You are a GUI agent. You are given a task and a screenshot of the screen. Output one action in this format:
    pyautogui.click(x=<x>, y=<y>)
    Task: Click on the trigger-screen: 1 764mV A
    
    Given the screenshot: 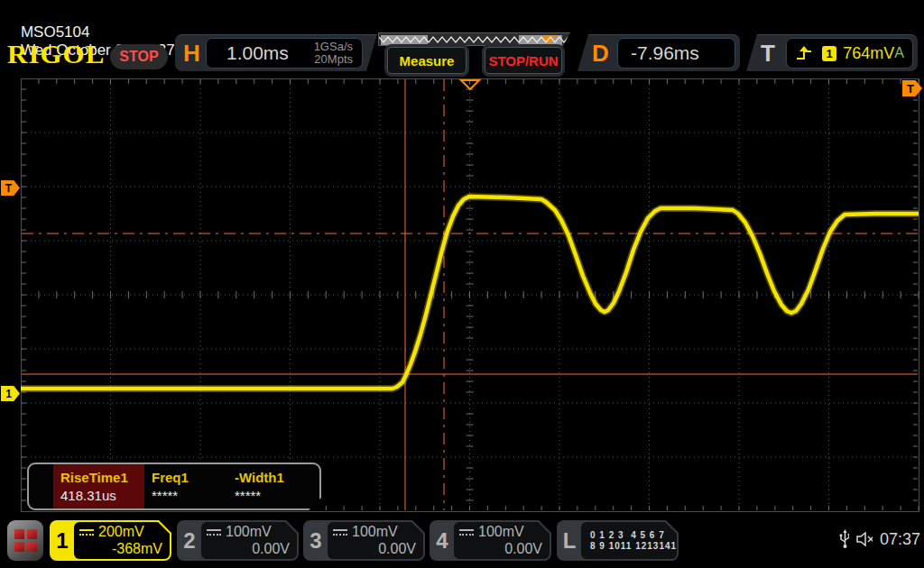 What is the action you would take?
    pyautogui.click(x=850, y=53)
    